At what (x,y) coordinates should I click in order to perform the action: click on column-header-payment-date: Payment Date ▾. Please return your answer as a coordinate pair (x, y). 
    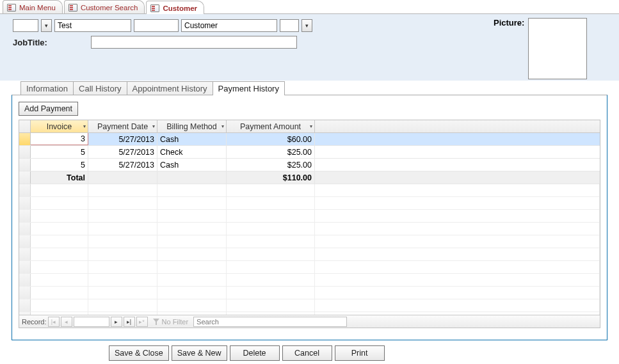
    Looking at the image, I should click on (123, 127).